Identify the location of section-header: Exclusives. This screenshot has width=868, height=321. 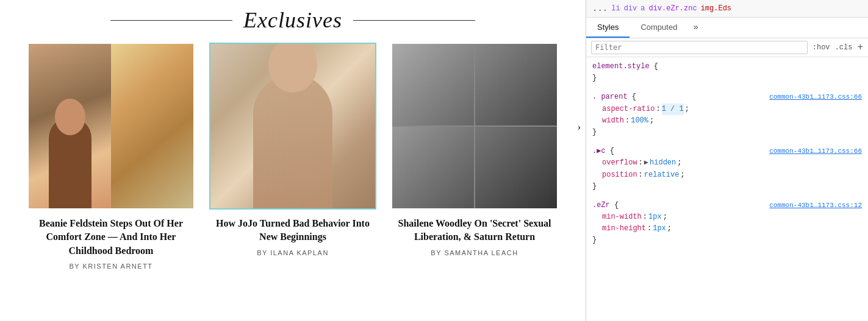
(293, 20).